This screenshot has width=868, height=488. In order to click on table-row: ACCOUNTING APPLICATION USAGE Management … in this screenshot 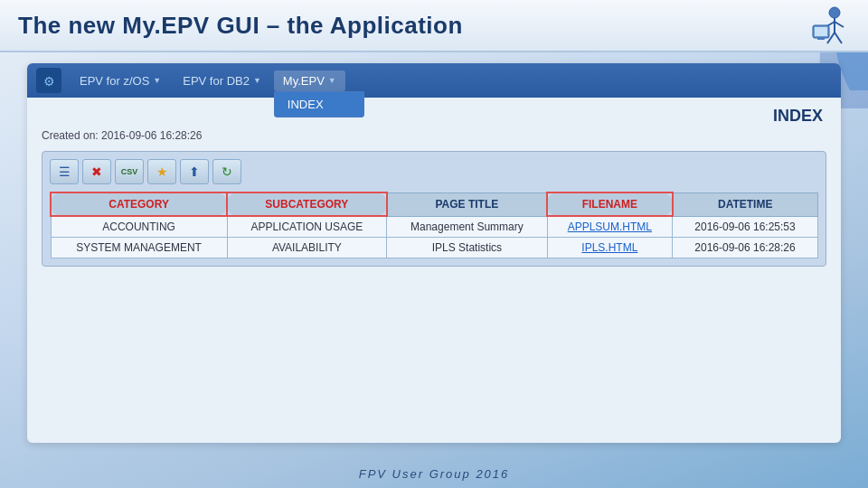, I will do `click(434, 227)`.